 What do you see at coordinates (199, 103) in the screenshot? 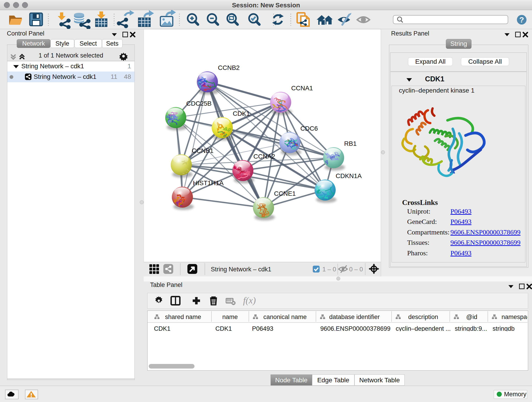
I see `svg-text: CDC25B` at bounding box center [199, 103].